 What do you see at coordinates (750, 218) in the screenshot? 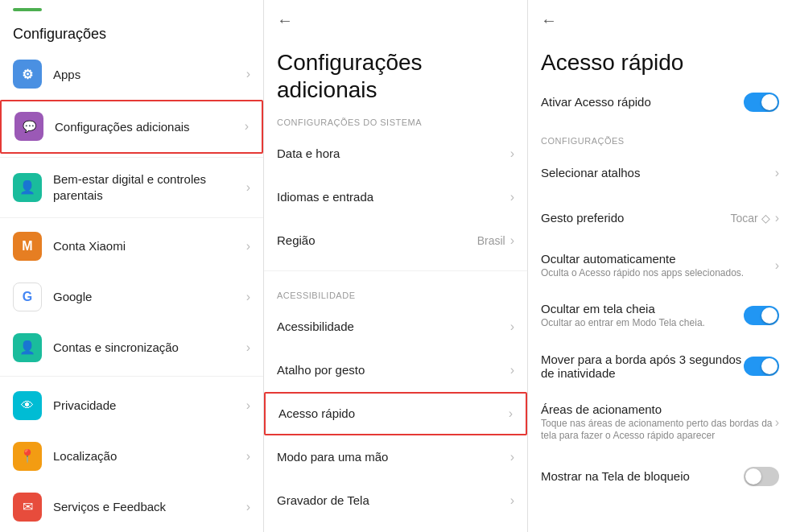
I see `gesto-preferido-value: Tocar ◇` at bounding box center [750, 218].